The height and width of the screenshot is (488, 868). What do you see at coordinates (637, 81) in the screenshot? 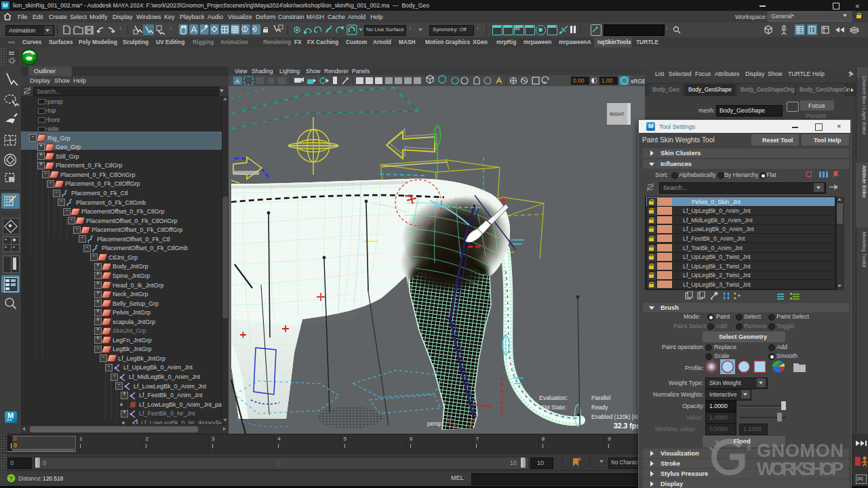
I see `svg-text: sRGB g` at bounding box center [637, 81].